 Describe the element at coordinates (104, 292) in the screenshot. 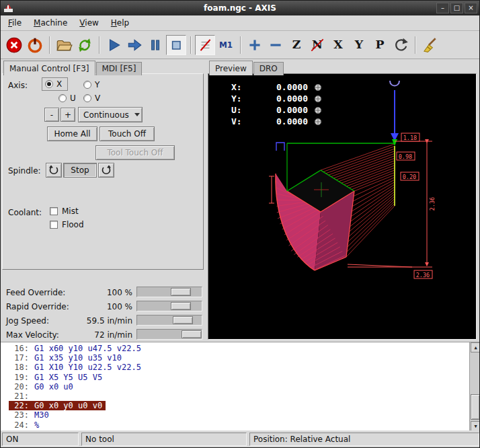

I see `feed-override-row: Feed Override: 100 %` at that location.